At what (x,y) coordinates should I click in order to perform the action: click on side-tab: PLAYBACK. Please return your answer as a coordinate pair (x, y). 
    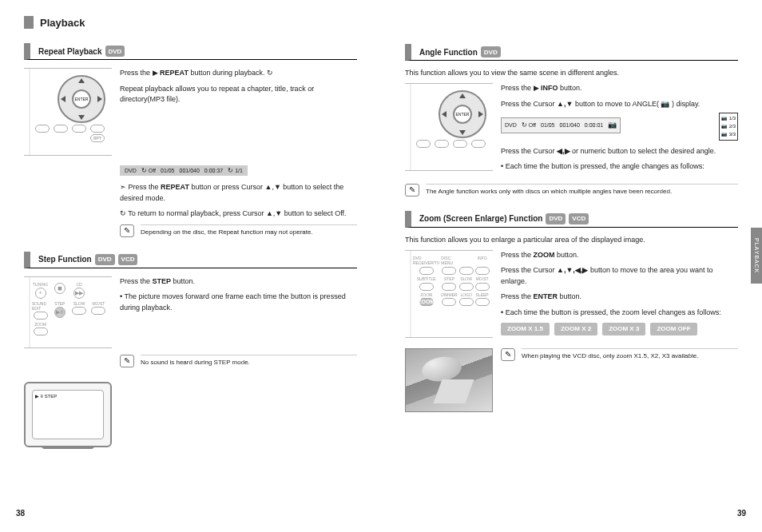
    Looking at the image, I should click on (756, 256).